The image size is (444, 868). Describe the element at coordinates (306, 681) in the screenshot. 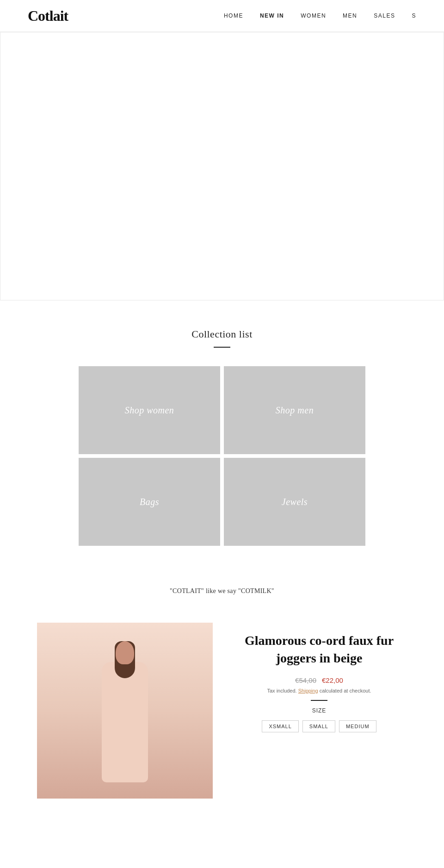

I see `price-original: €54,00` at that location.